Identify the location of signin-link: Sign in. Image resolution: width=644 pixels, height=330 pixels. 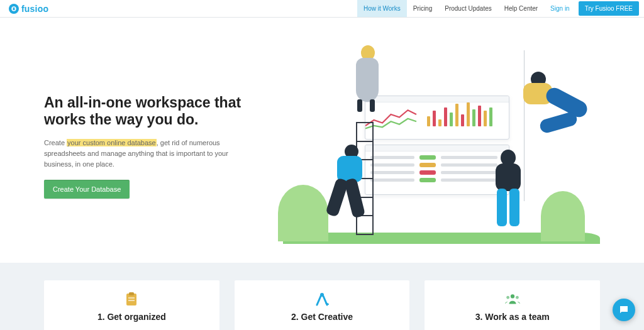
(560, 9).